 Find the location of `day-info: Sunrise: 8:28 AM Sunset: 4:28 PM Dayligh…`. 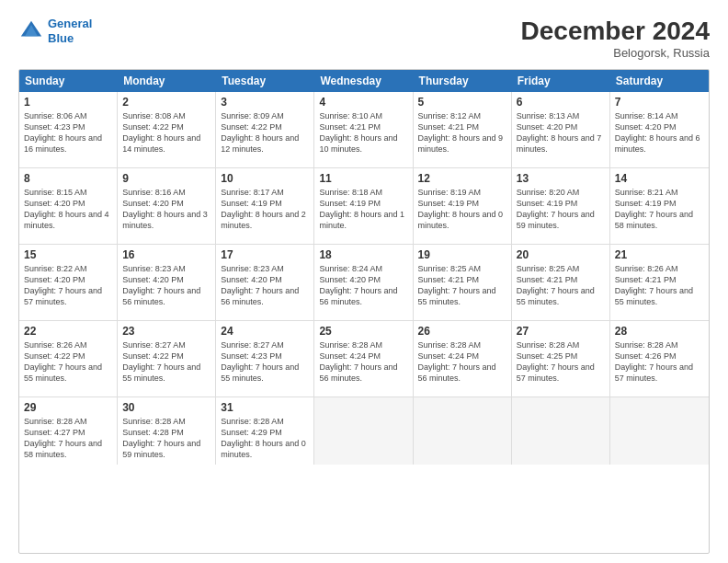

day-info: Sunrise: 8:28 AM Sunset: 4:28 PM Dayligh… is located at coordinates (166, 438).